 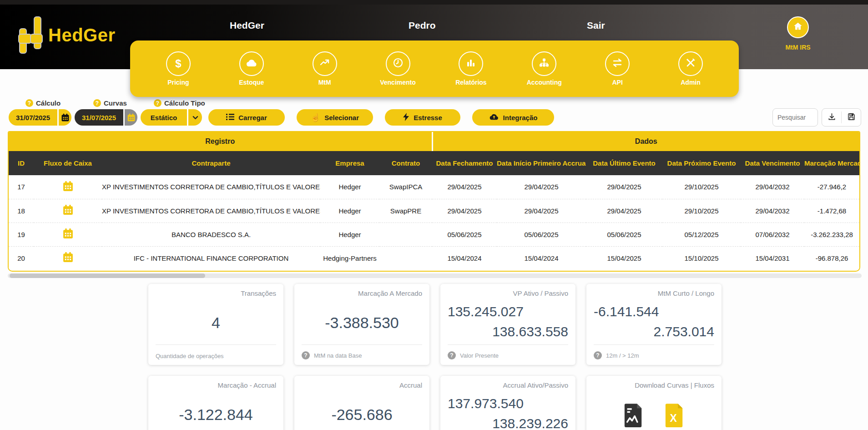 What do you see at coordinates (654, 403) in the screenshot?
I see `card-download-curvas-fluxos: Download Curvas | Fluxos X` at bounding box center [654, 403].